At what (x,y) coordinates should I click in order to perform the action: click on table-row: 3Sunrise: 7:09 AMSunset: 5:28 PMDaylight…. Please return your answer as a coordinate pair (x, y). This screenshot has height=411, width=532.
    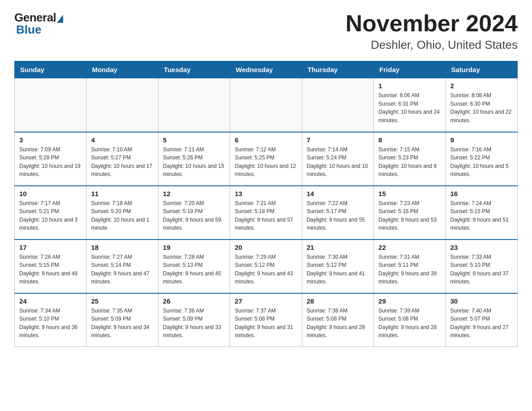
    Looking at the image, I should click on (51, 159).